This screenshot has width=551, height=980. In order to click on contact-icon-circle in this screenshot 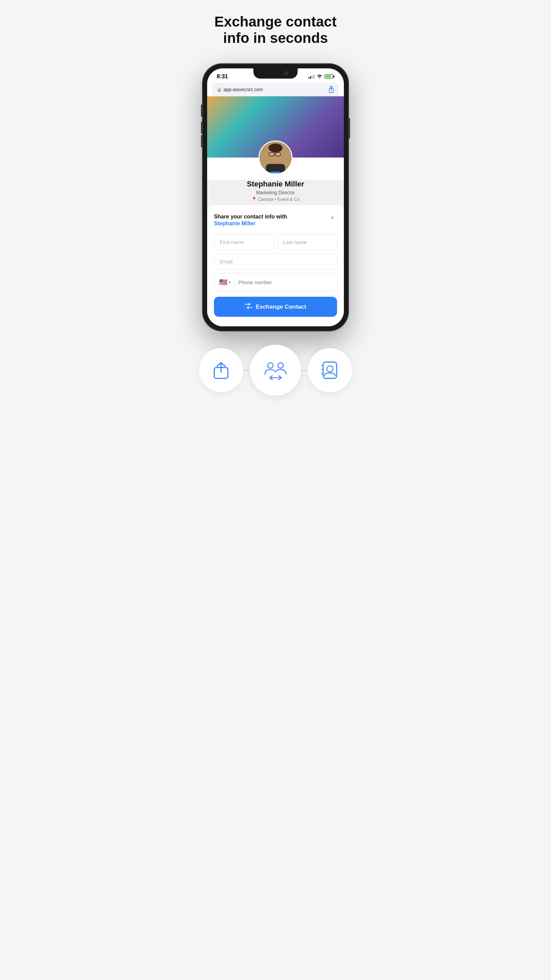, I will do `click(330, 370)`.